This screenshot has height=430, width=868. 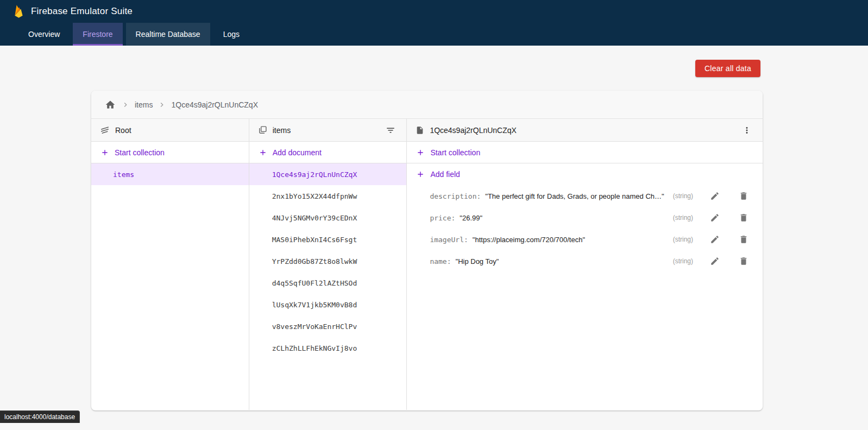 What do you see at coordinates (747, 130) in the screenshot?
I see `kebab-menu-icon` at bounding box center [747, 130].